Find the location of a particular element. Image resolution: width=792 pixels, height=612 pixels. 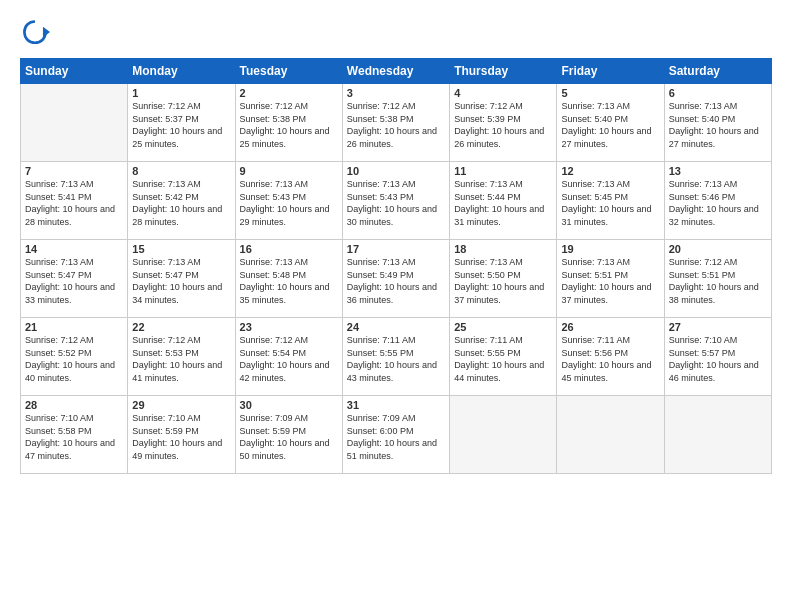

day-header-tuesday: Tuesday is located at coordinates (288, 72).